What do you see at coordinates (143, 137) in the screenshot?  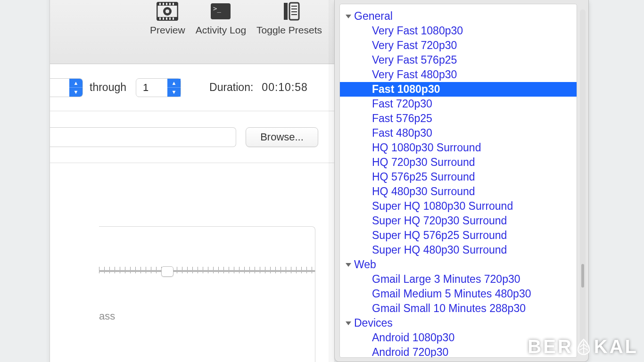 I see `destination-path-input` at bounding box center [143, 137].